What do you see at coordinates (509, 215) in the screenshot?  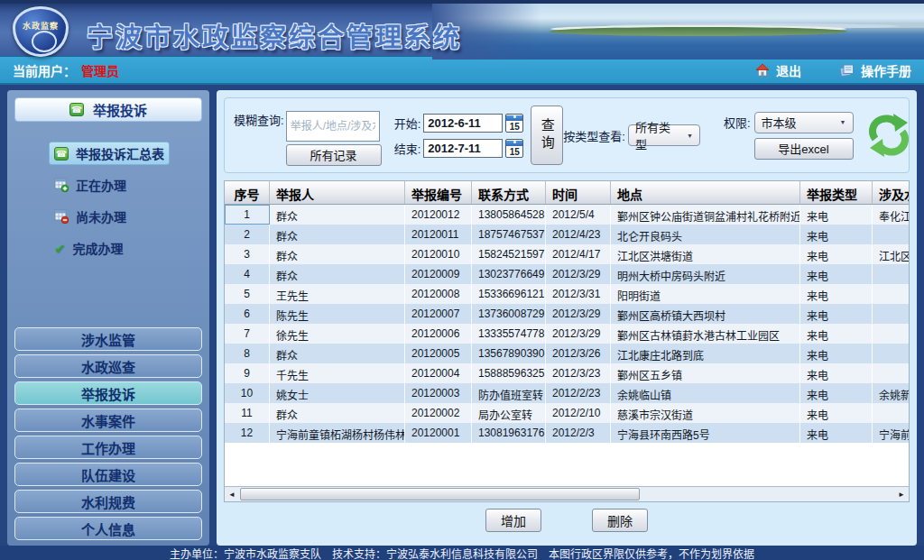 I see `cell: 13805864528` at bounding box center [509, 215].